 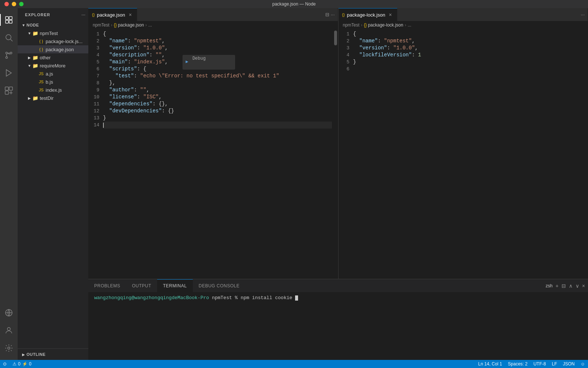 I want to click on encoding-label: UTF-8, so click(x=540, y=364).